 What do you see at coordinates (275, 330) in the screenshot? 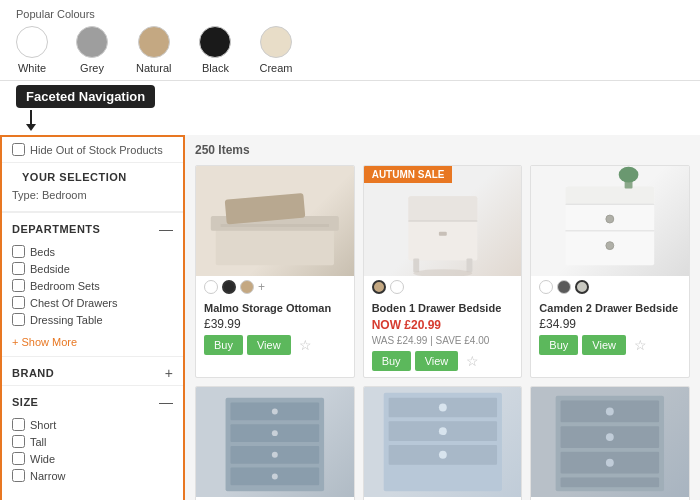
I see `product-1-info: Malmo Storage Ottoman £39.99 Buy View ☆` at bounding box center [275, 330].